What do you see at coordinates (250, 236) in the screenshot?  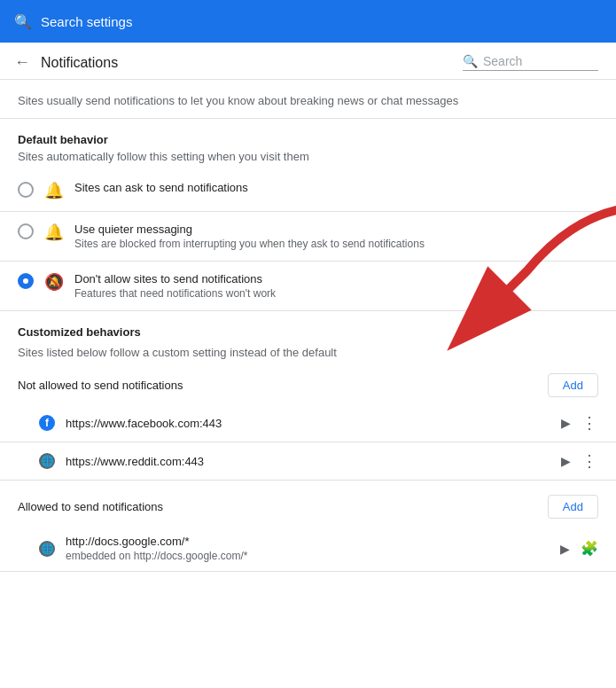 I see `radio-label-quieter: Use quieter messaging Sites are blocked …` at bounding box center [250, 236].